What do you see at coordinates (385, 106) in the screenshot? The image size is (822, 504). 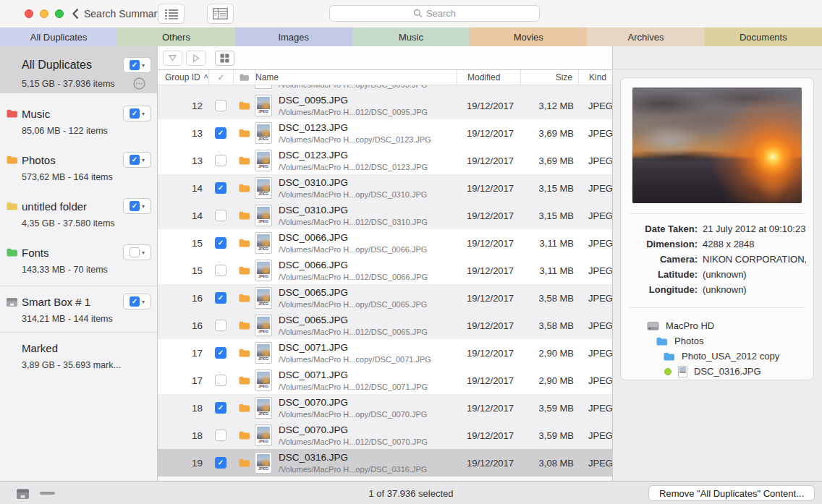 I see `table-row: 12JPEGDSC_0095.JPG/Volumes/MacPro H...01…` at bounding box center [385, 106].